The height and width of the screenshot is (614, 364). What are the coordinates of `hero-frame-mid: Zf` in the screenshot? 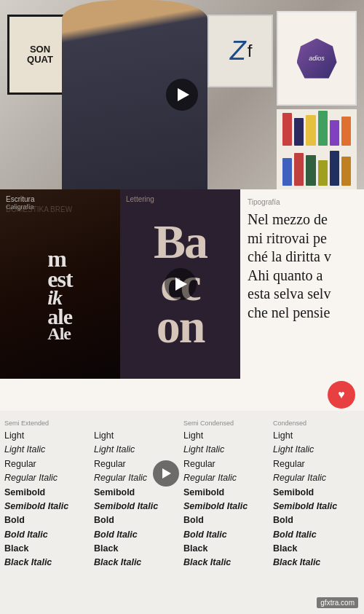 It's located at (240, 51).